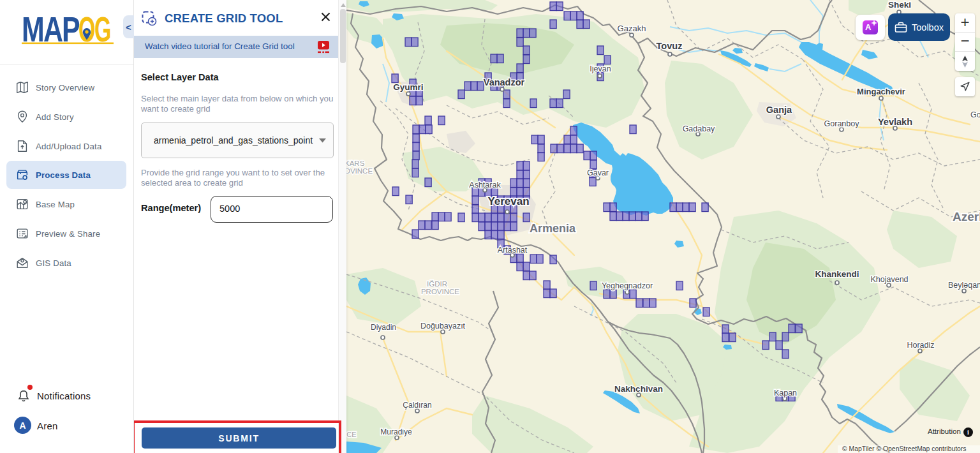  What do you see at coordinates (842, 124) in the screenshot?
I see `svg-text: Goranboy` at bounding box center [842, 124].